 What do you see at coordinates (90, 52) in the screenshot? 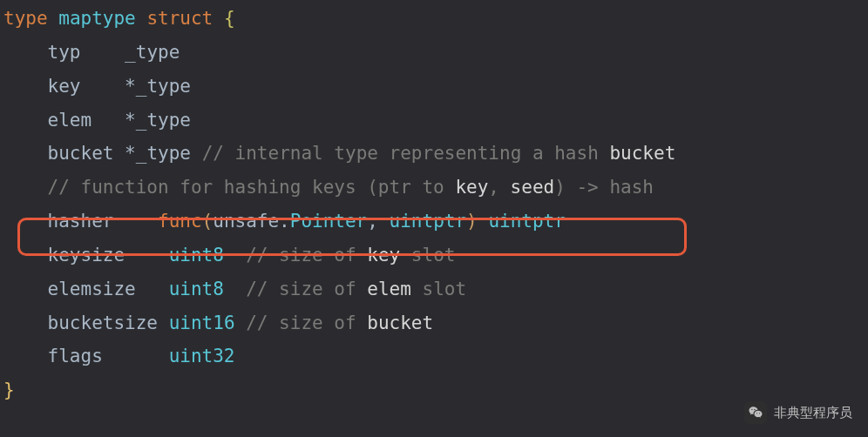
I see `code-line: typ _type` at bounding box center [90, 52].